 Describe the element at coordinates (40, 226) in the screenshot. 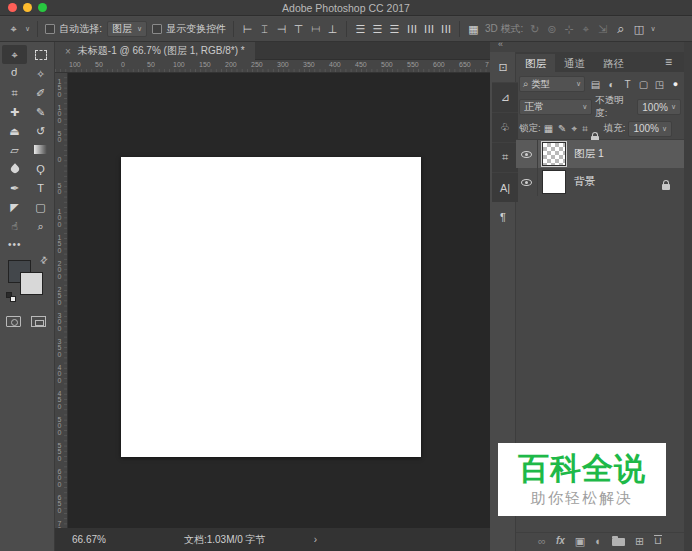

I see `zoom-tool-icon: ⌕` at that location.